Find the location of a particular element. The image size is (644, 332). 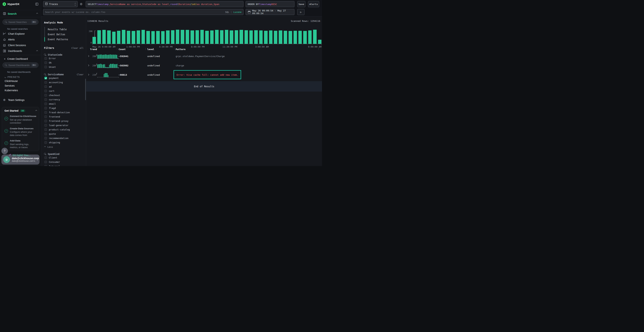

get-started-header: Get Started 3/3 is located at coordinates (20, 111).